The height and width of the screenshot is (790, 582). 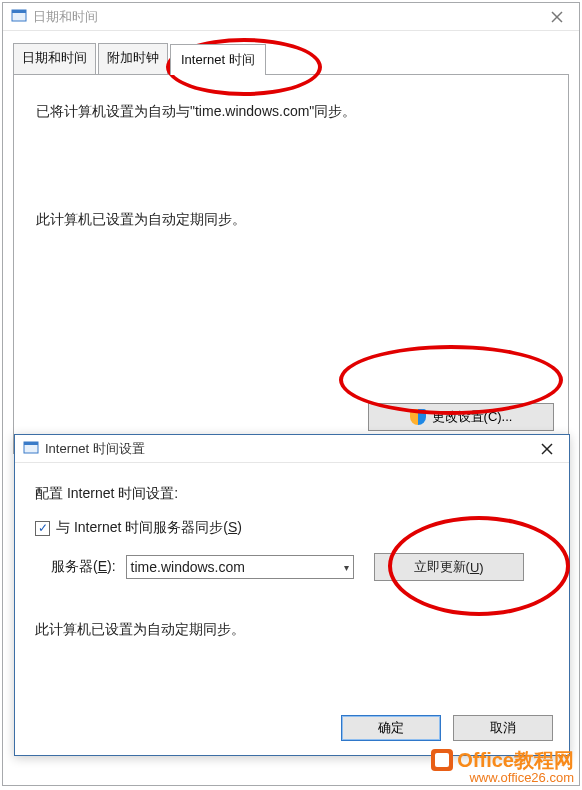 What do you see at coordinates (503, 728) in the screenshot?
I see `cancel-button: 取消` at bounding box center [503, 728].